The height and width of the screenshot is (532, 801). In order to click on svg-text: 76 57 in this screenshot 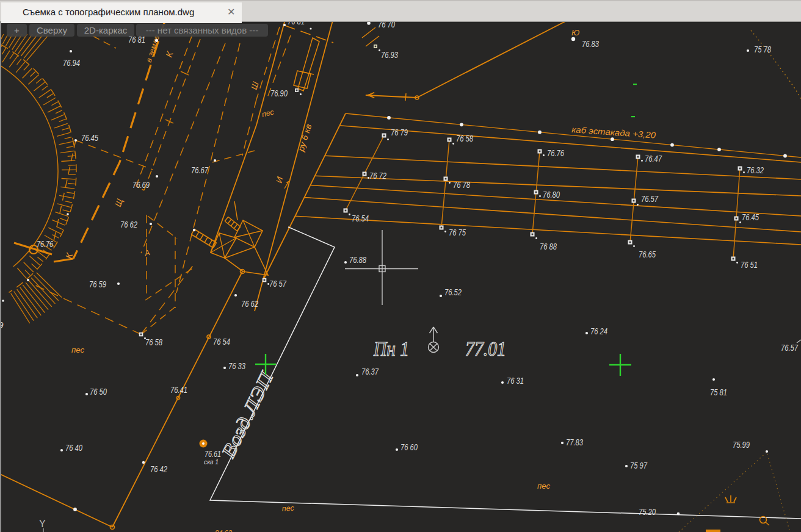, I will do `click(278, 283)`.